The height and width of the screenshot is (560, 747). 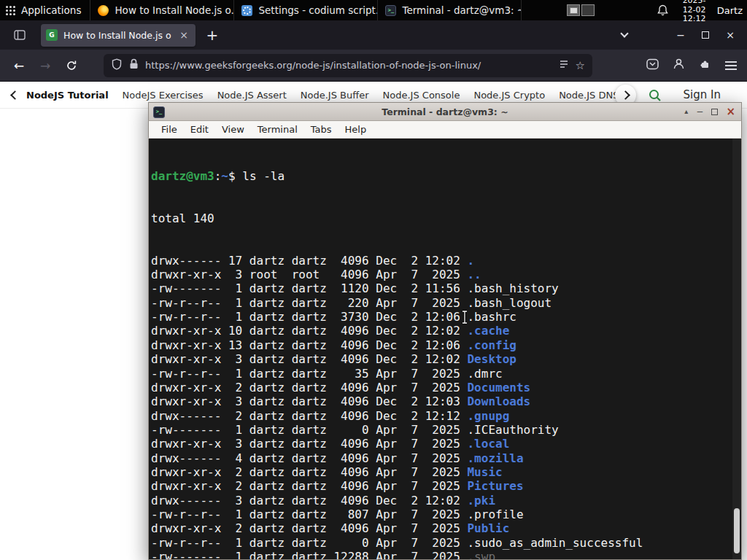 I want to click on firefox-icon, so click(x=104, y=10).